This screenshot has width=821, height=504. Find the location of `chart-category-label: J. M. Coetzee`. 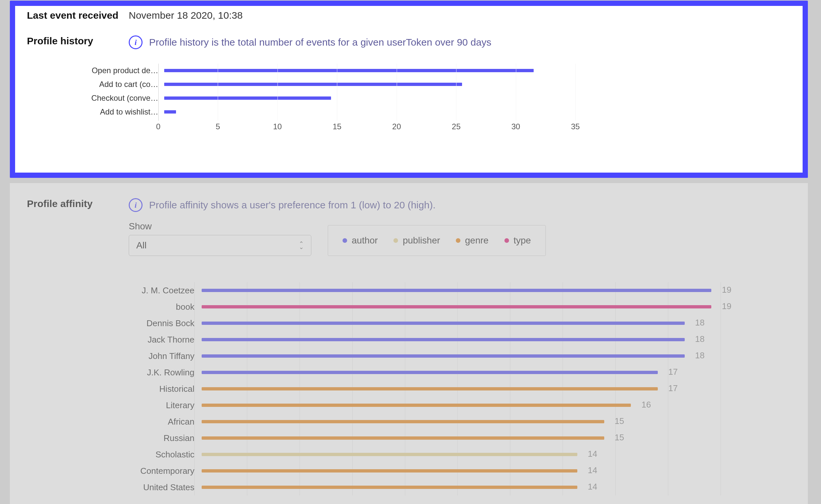

chart-category-label: J. M. Coetzee is located at coordinates (155, 291).